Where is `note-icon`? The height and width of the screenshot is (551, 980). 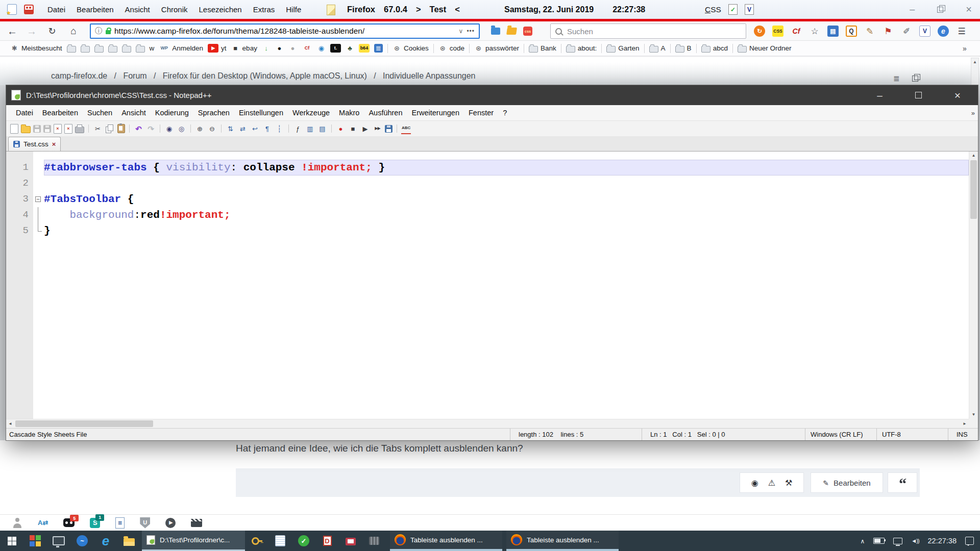
note-icon is located at coordinates (331, 10).